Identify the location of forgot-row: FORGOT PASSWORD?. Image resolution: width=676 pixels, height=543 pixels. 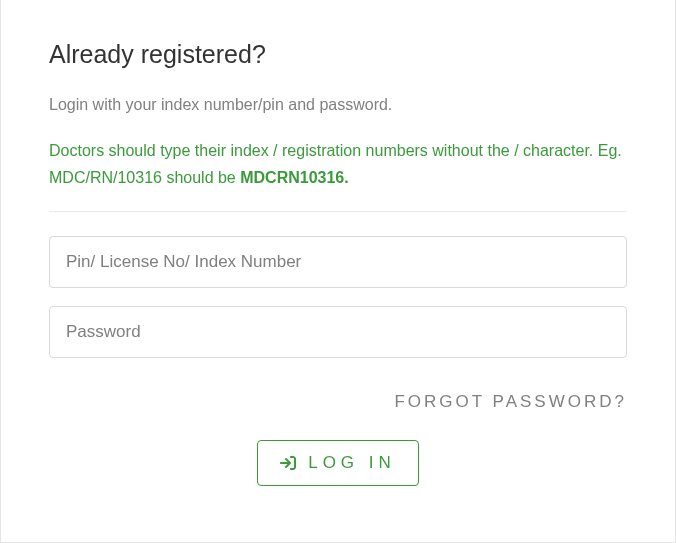
(338, 402).